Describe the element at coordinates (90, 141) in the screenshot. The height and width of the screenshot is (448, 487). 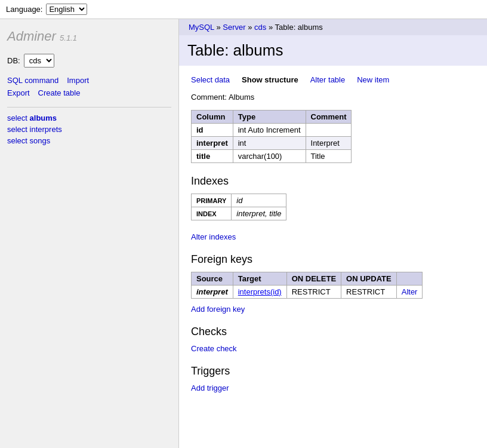
I see `list-item: select songs` at that location.